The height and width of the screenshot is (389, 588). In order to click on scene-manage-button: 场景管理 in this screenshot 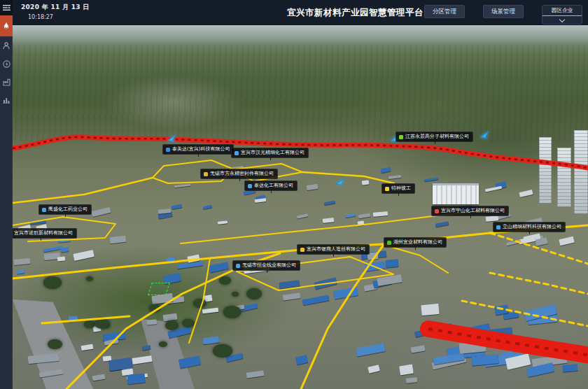, I will do `click(503, 11)`.